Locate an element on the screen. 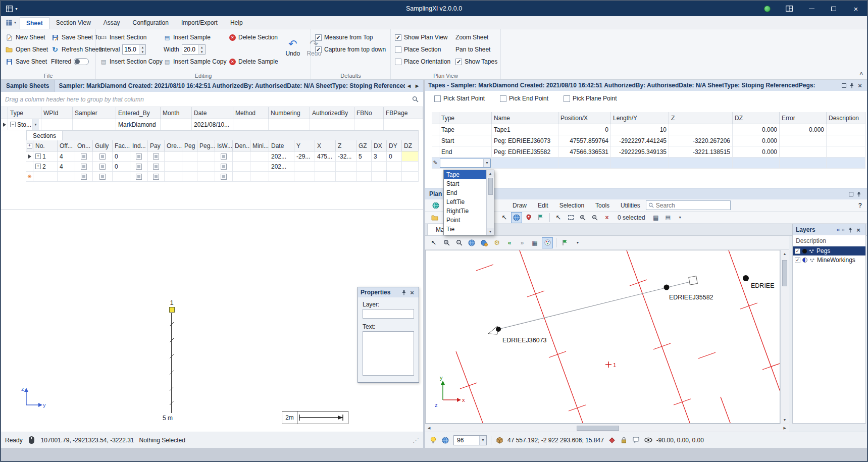  scroll-up-icon: ▲ is located at coordinates (785, 252).